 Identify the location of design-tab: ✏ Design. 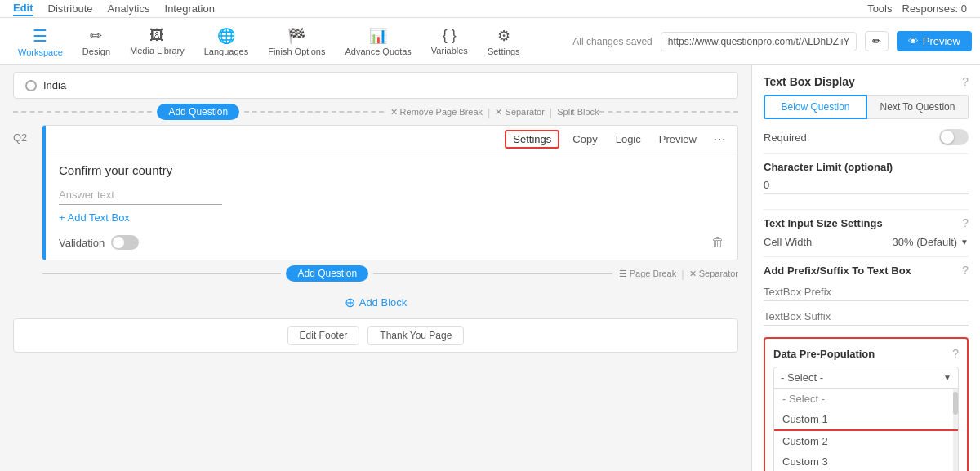
(96, 42).